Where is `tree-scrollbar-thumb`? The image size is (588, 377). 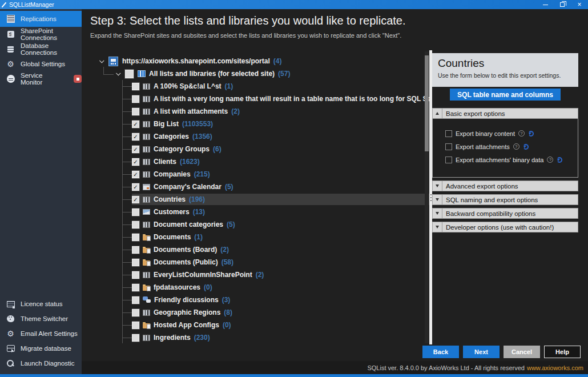 tree-scrollbar-thumb is located at coordinates (427, 103).